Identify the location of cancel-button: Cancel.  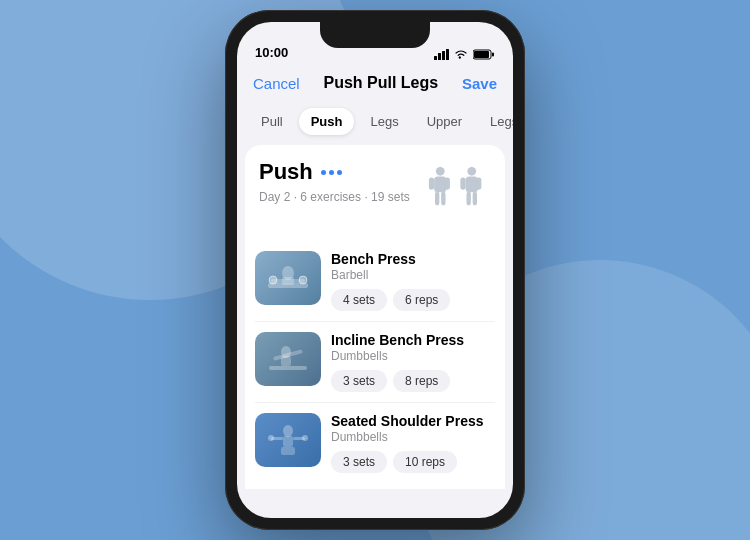
(276, 84).